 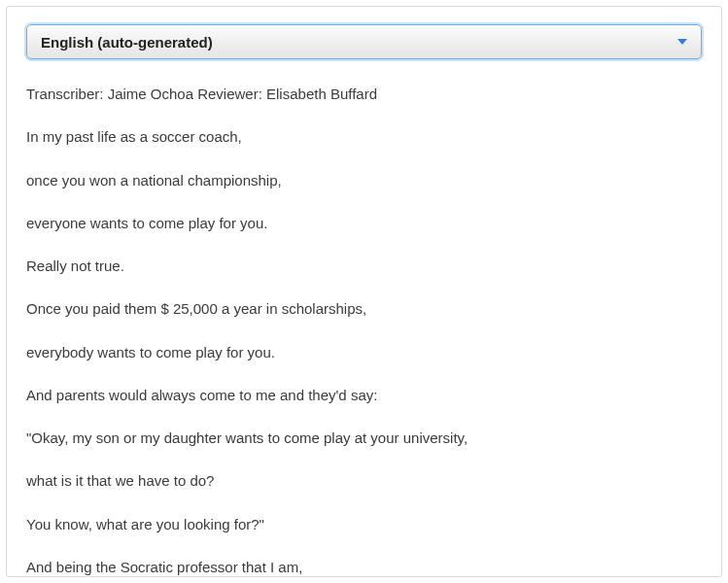 What do you see at coordinates (364, 223) in the screenshot?
I see `transcript-line: everyone wants to come play for you.` at bounding box center [364, 223].